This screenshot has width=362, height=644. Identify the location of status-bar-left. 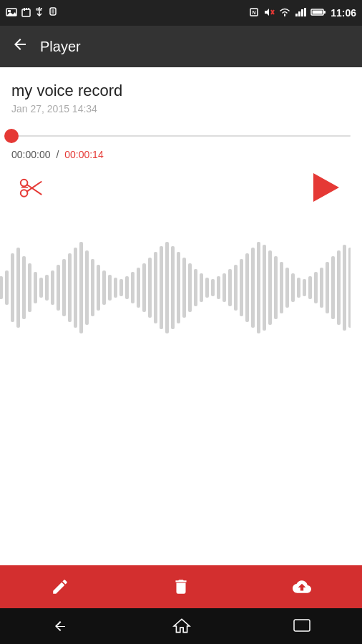
(31, 13).